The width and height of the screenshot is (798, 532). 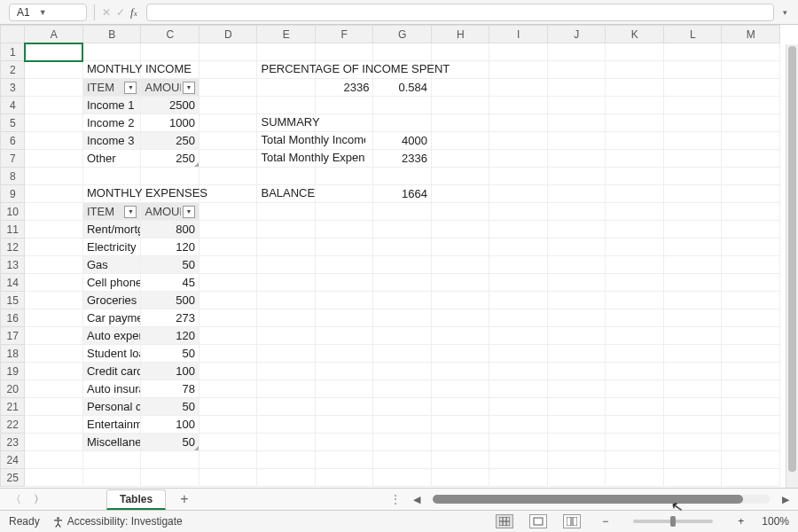 I want to click on cancel-icon: ✕, so click(x=106, y=12).